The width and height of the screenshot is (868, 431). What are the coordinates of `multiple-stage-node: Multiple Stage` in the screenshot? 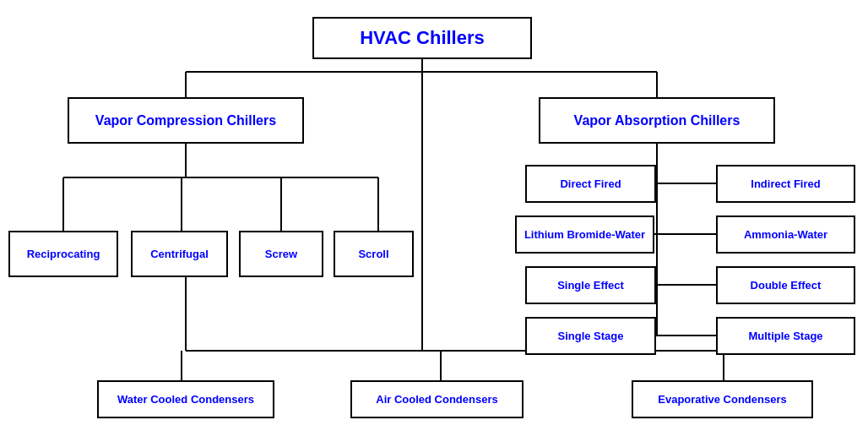 It's located at (785, 336).